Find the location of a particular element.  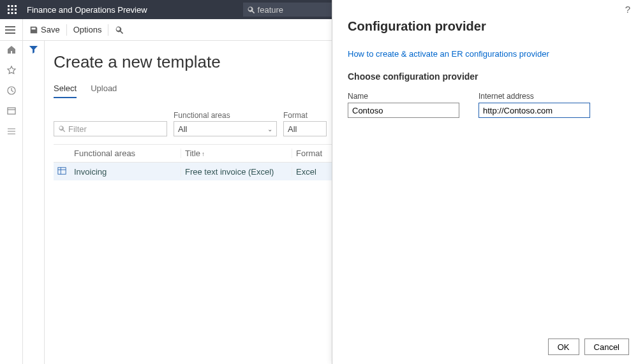

functional-areas-value: All is located at coordinates (182, 129).